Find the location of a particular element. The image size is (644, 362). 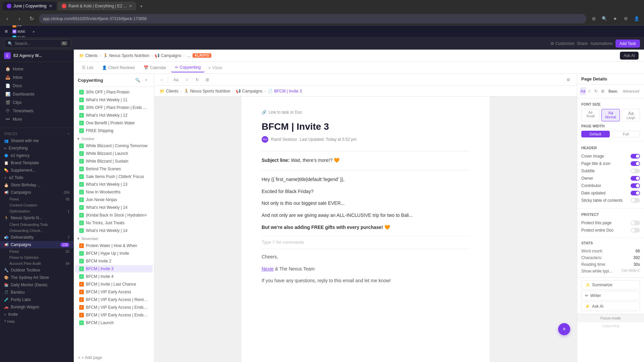

pg-breadcrumb-campaigns: 📢 Campaigns is located at coordinates (249, 91).